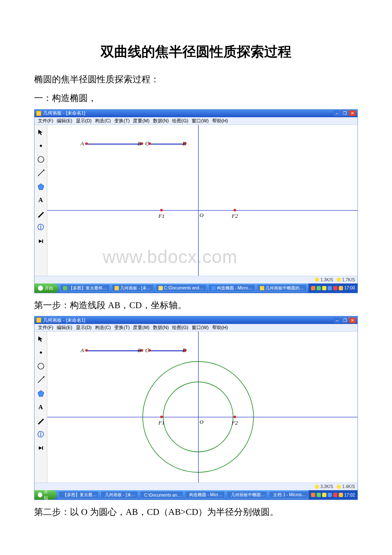 This screenshot has width=392, height=555. Describe the element at coordinates (205, 495) in the screenshot. I see `task-button: 构造椭圆 - Micr…` at that location.